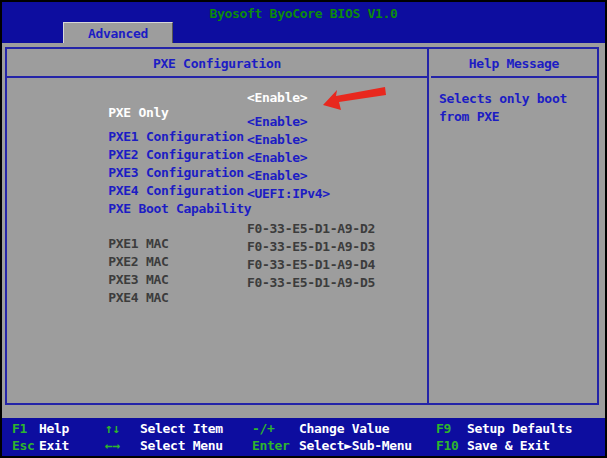 The width and height of the screenshot is (607, 458). I want to click on titlebar: Byosoft ByoCore BIOS V1.0 Advanced, so click(304, 22).